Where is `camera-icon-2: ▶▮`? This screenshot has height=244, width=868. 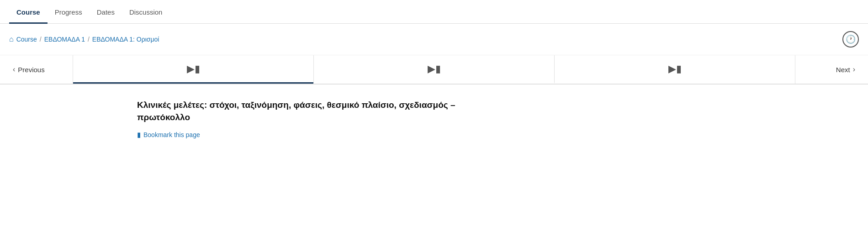 camera-icon-2: ▶▮ is located at coordinates (434, 69).